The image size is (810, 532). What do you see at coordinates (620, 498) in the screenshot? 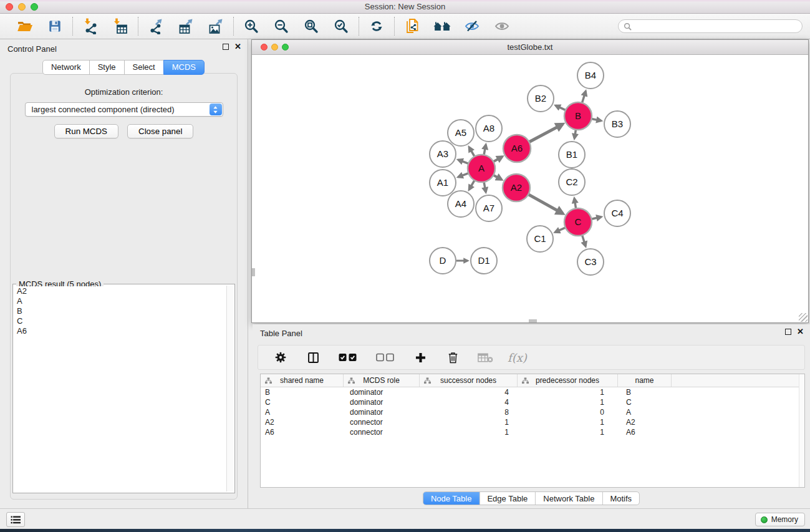
I see `tab-motifs: Motifs` at bounding box center [620, 498].